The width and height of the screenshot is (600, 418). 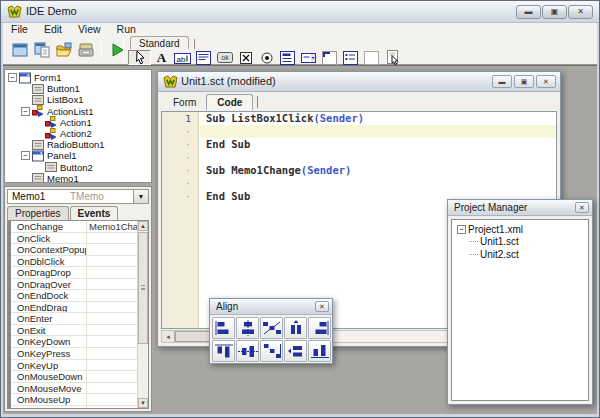 I want to click on tree-item-button1: Button1, so click(x=78, y=88).